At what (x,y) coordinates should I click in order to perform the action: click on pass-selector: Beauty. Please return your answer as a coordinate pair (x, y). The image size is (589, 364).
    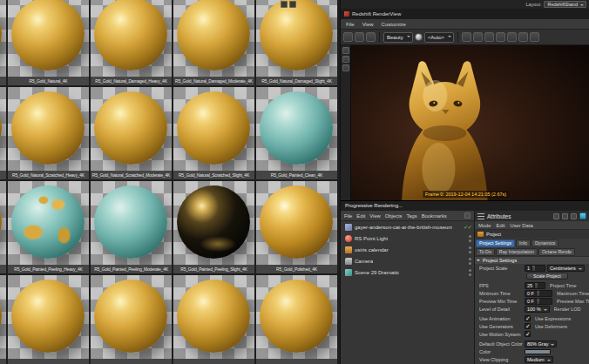
    Looking at the image, I should click on (398, 37).